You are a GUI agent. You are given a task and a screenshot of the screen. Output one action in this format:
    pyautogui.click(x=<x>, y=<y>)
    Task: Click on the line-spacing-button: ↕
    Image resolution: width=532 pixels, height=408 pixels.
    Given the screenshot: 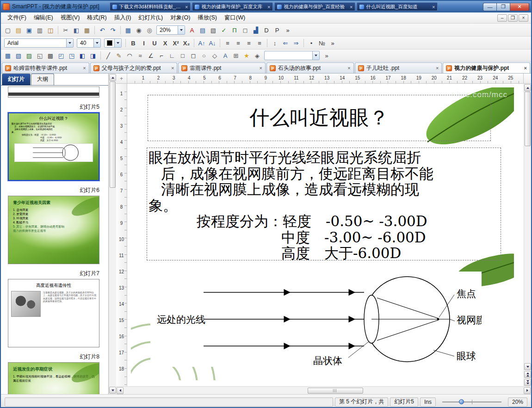 What is the action you would take?
    pyautogui.click(x=275, y=43)
    